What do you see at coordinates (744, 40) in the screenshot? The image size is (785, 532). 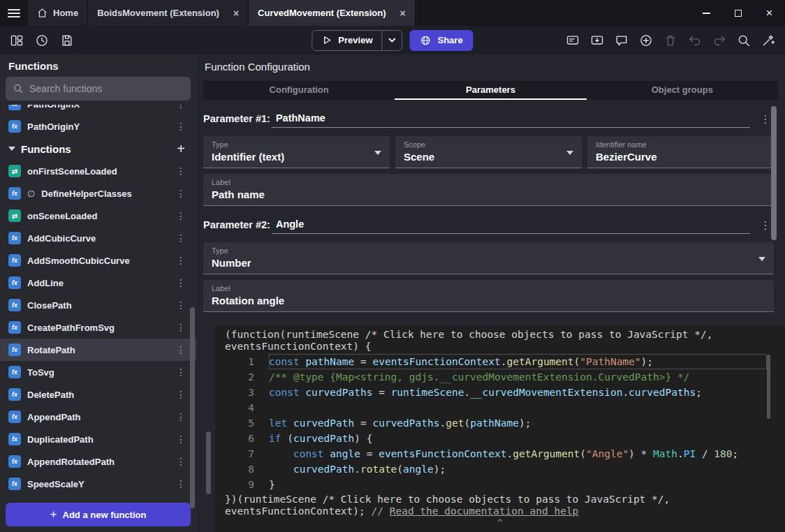 I see `search-icon` at bounding box center [744, 40].